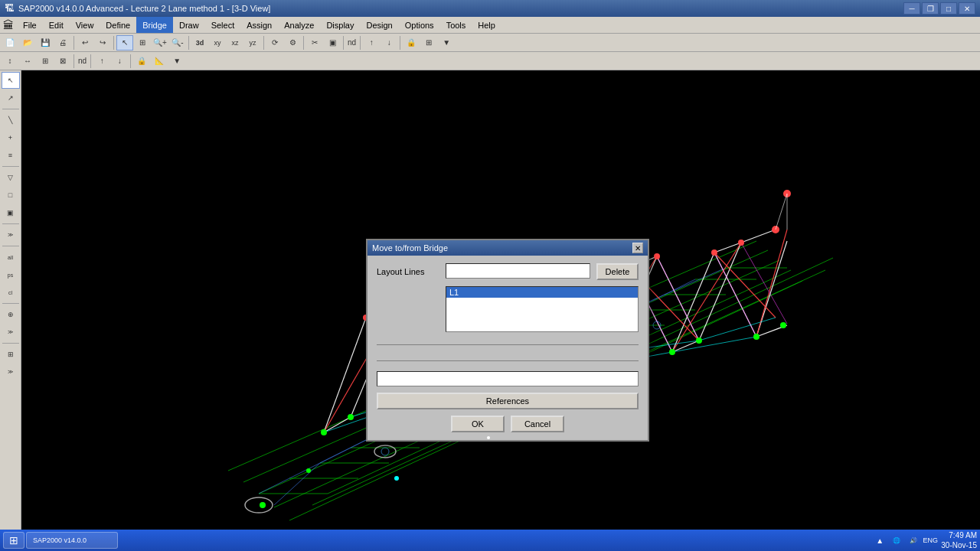 The height and width of the screenshot is (551, 980). Describe the element at coordinates (224, 24) in the screenshot. I see `menu-select: Select` at that location.